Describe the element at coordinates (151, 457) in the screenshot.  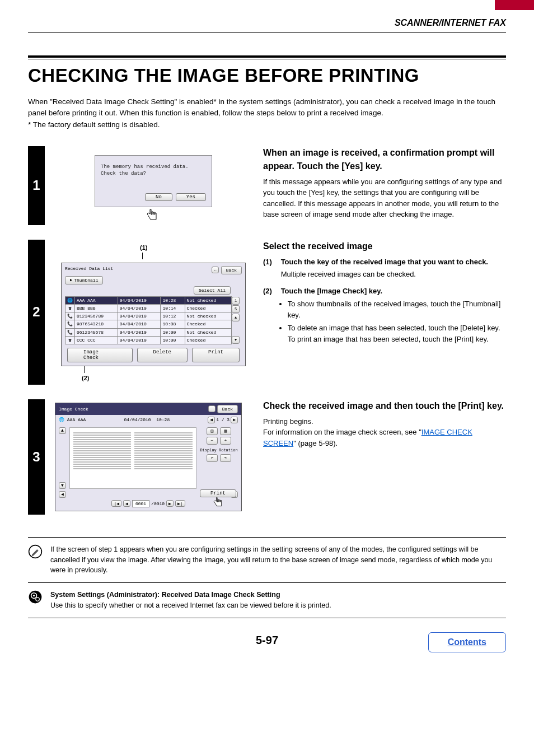
I see `step3-figure: Image Check ← Back 🌐 AAA AAA 04/04/2010 …` at that location.